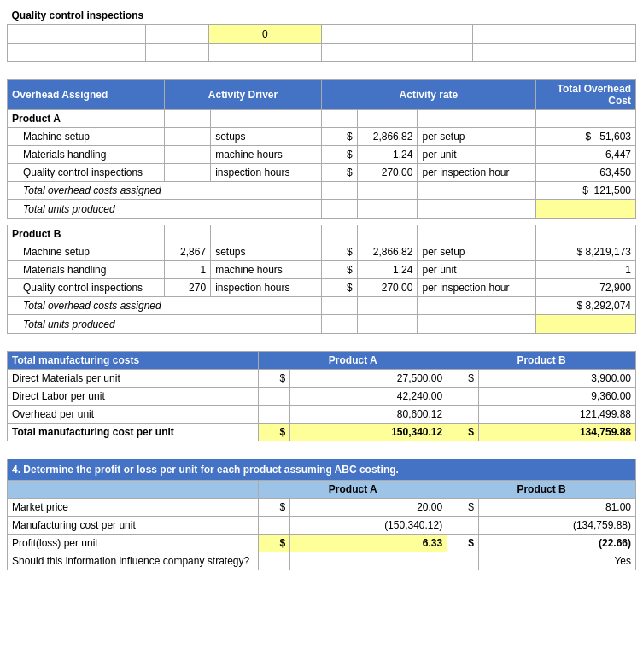 Image resolution: width=643 pixels, height=672 pixels. What do you see at coordinates (396, 53) in the screenshot?
I see `qc-row2-cell4` at bounding box center [396, 53].